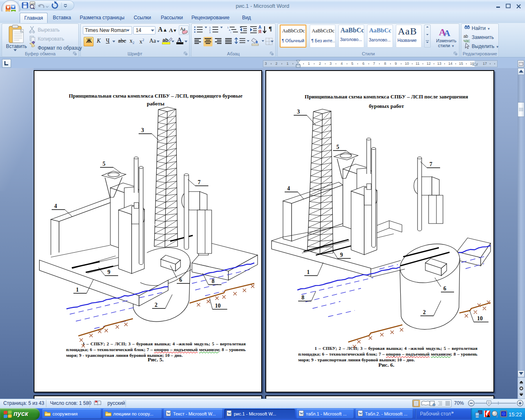  I want to click on svg-text: 14, so click(450, 64).